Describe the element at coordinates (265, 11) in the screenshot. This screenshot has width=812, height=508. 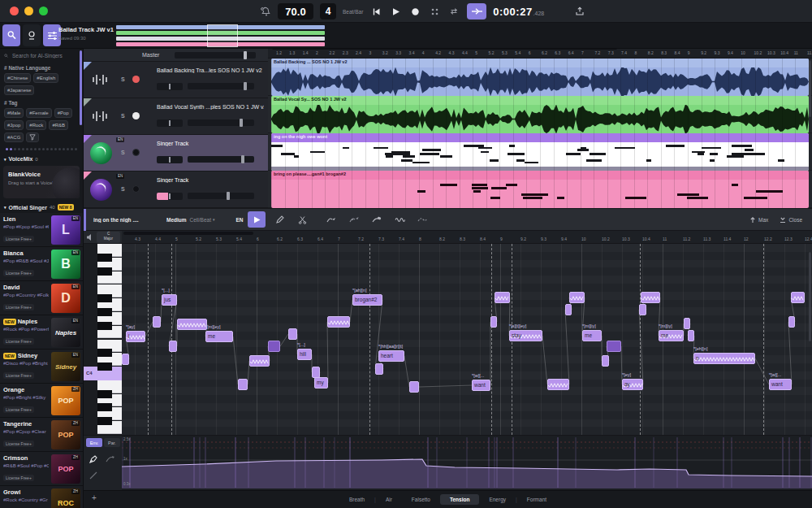
I see `metronome-icon` at that location.